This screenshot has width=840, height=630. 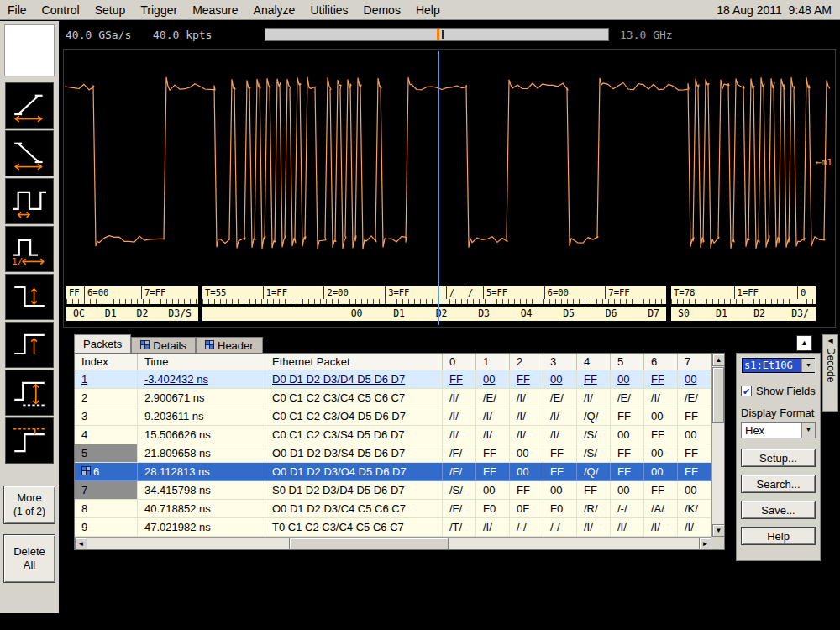 I want to click on menu-item-help: Help, so click(x=428, y=10).